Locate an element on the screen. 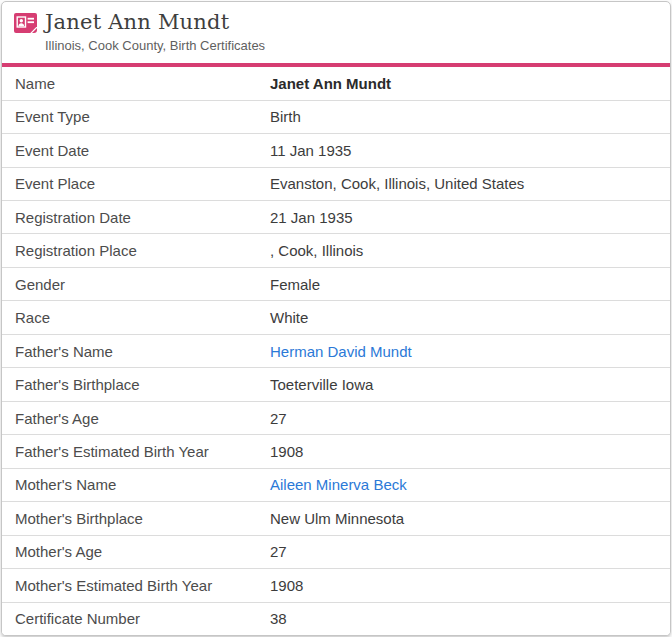 The width and height of the screenshot is (672, 637). field-label: Registration Place is located at coordinates (136, 250).